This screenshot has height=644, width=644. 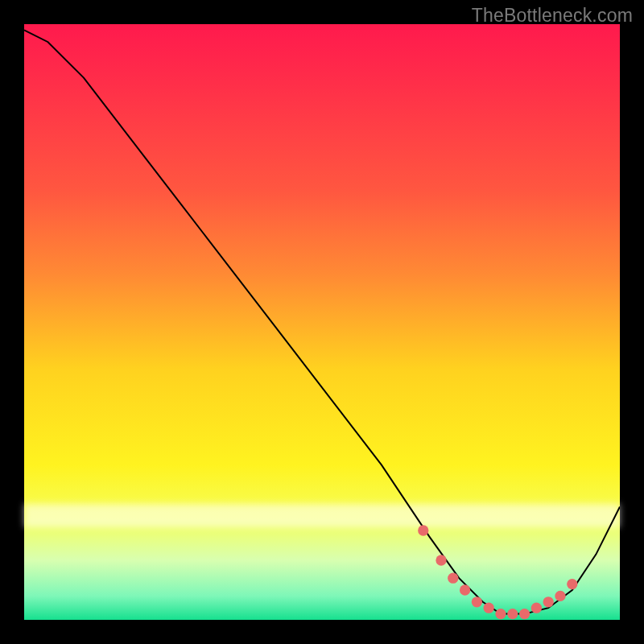 What do you see at coordinates (497, 572) in the screenshot?
I see `marker-layer` at bounding box center [497, 572].